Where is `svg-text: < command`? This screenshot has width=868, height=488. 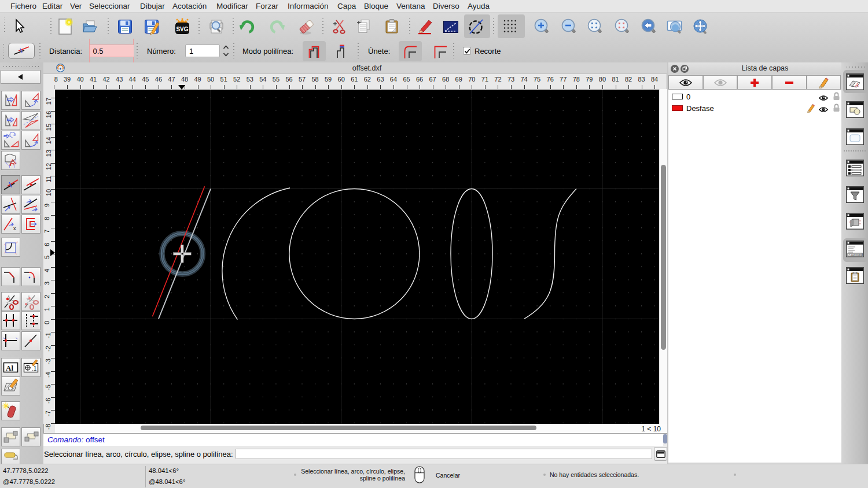
svg-text: < command is located at coordinates (856, 254).